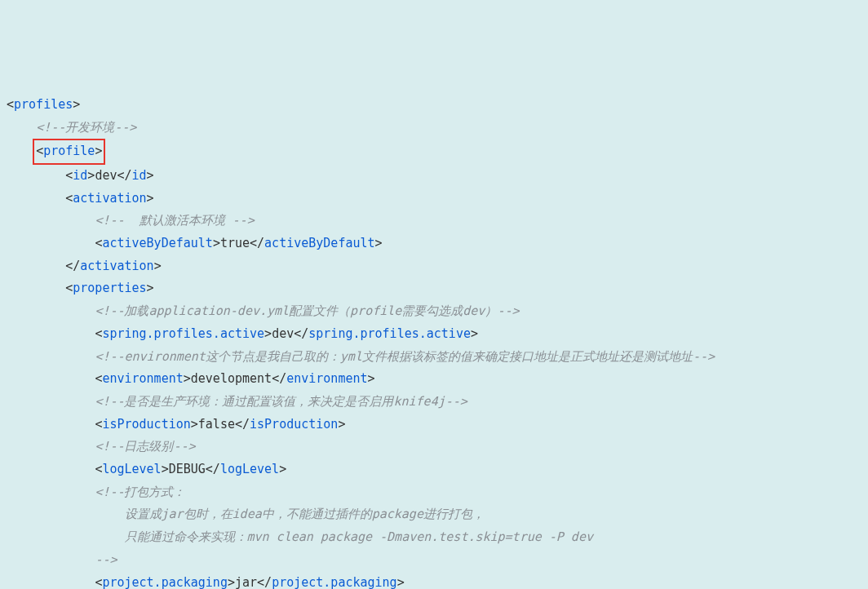 The height and width of the screenshot is (589, 868). I want to click on code-line: 只能通过命令来实现：mvn clean package -Dmaven.test…, so click(434, 538).